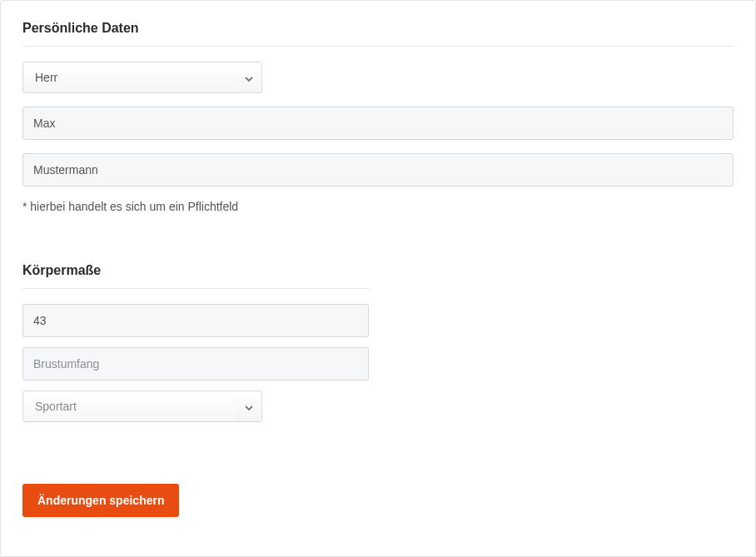 The width and height of the screenshot is (756, 557). What do you see at coordinates (378, 206) in the screenshot?
I see `required-hint: * hierbei handelt es sich um ein Pflicht…` at bounding box center [378, 206].